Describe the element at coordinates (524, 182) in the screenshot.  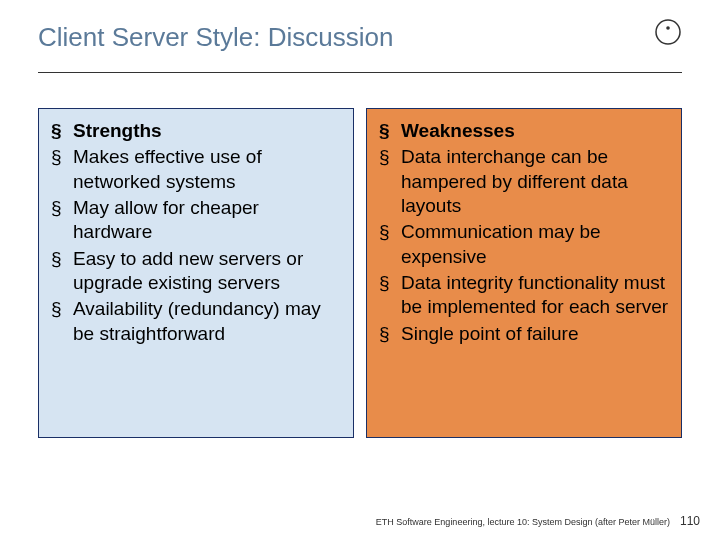
I see `list-item: Data interchange can be hampered by diff…` at that location.